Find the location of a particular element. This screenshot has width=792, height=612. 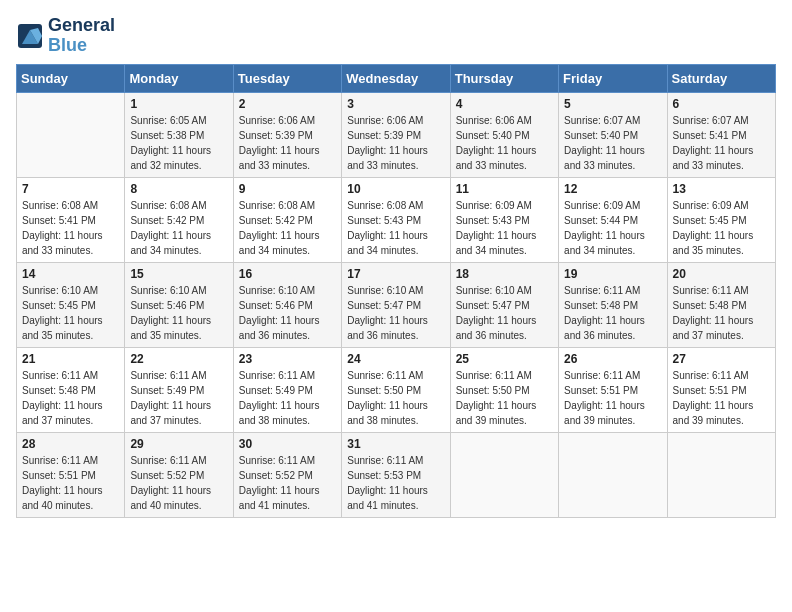

logo-text: General Blue is located at coordinates (82, 36).